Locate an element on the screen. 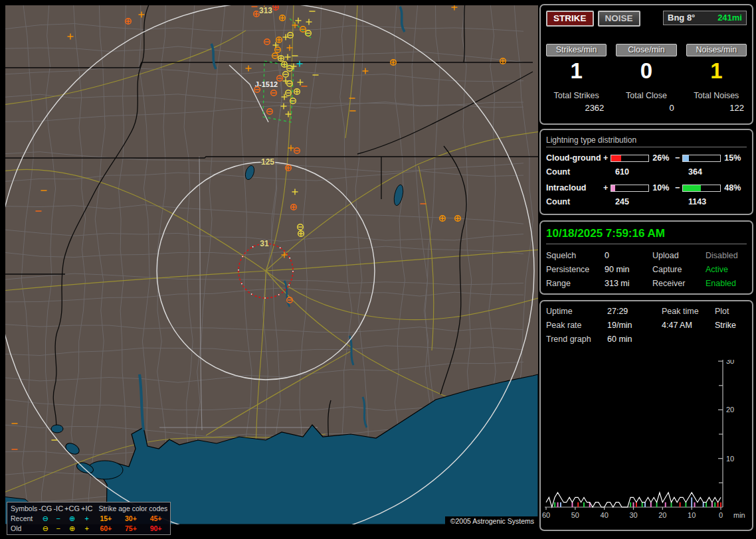 Image resolution: width=756 pixels, height=539 pixels. count-label: Count is located at coordinates (581, 172).